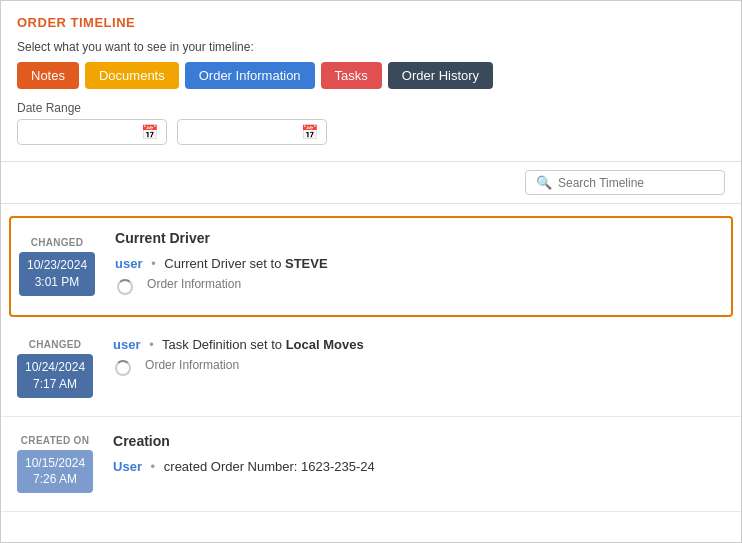 This screenshot has height=543, width=742. I want to click on date-end-input, so click(244, 132).